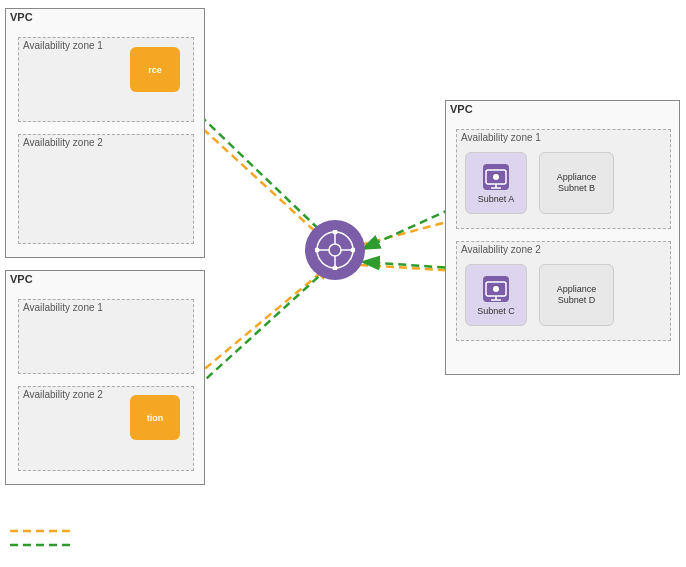 The width and height of the screenshot is (686, 567). I want to click on left-vpc2-az1: Availability zone 1, so click(106, 336).